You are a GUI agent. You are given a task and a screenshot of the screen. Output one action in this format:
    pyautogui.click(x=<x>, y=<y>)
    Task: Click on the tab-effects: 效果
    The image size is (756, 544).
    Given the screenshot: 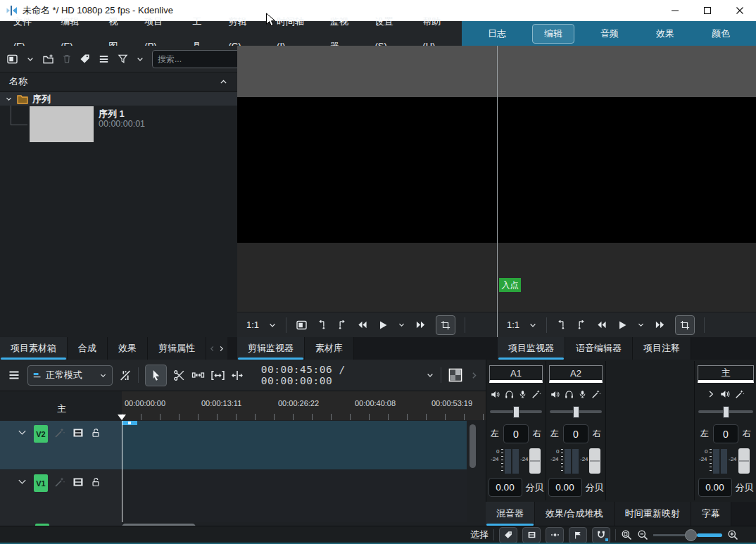 What is the action you would take?
    pyautogui.click(x=128, y=348)
    